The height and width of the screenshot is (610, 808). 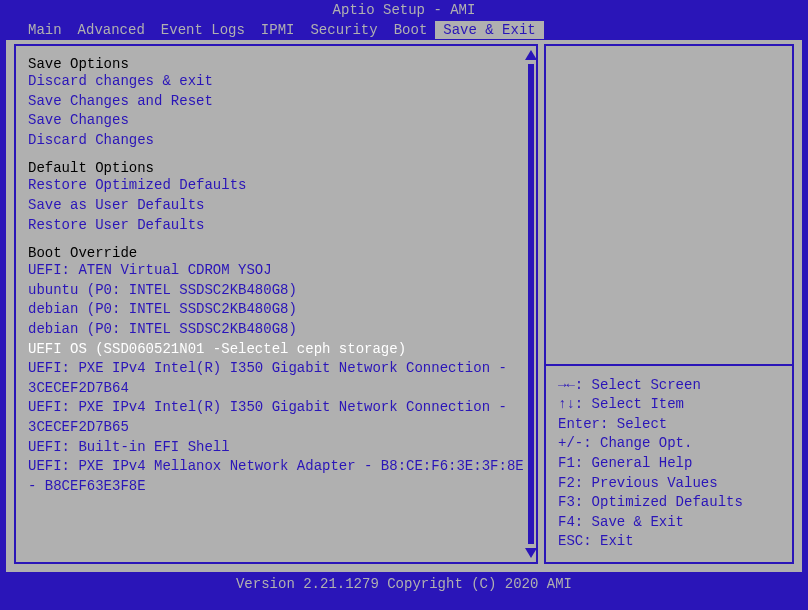 I want to click on help-f4: F4: Save & Exit, so click(x=669, y=523).